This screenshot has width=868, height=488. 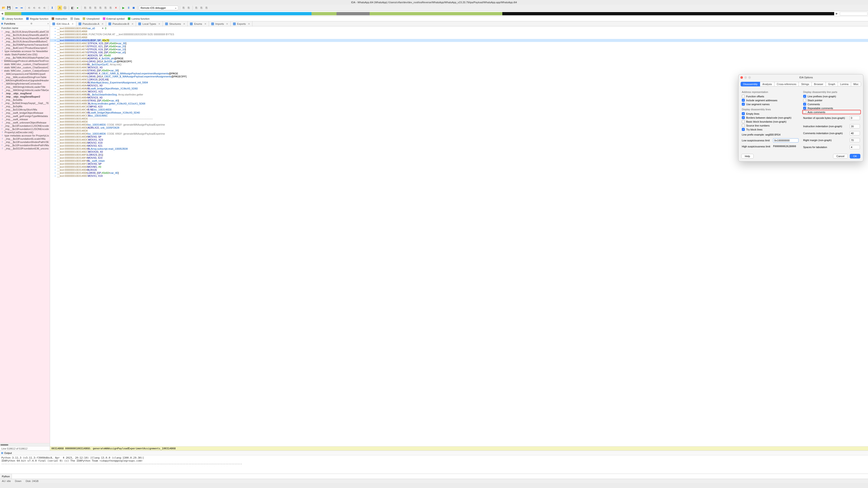 I want to click on nav-left-icon: ◀, so click(x=2, y=13).